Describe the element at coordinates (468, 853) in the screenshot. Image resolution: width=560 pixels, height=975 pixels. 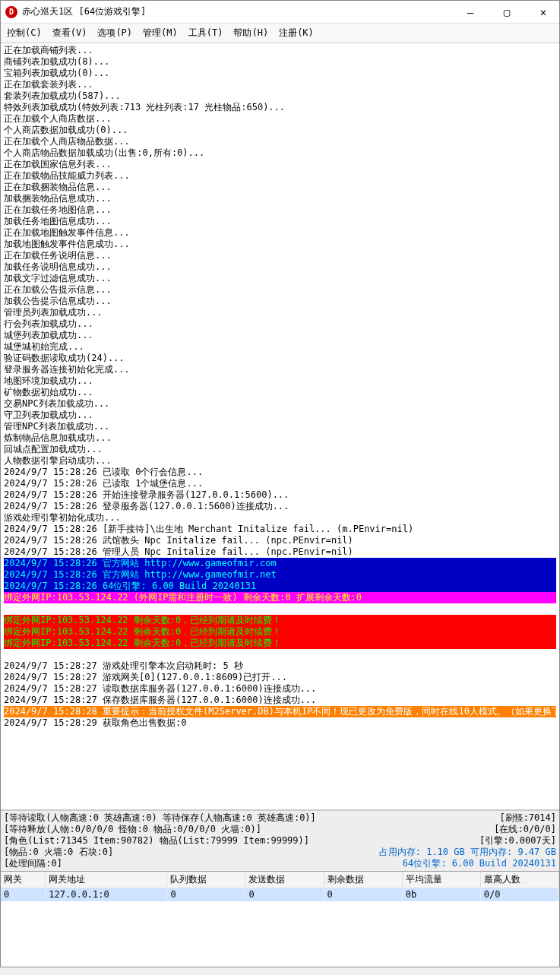
I see `status-l4-right: 占用内存: 1.10 GB 可用内存: 9.47 GB` at that location.